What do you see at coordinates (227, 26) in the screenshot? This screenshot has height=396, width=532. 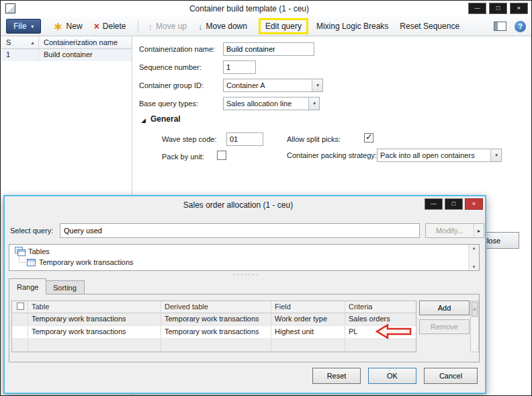 I see `move-down-button-label: Move down` at bounding box center [227, 26].